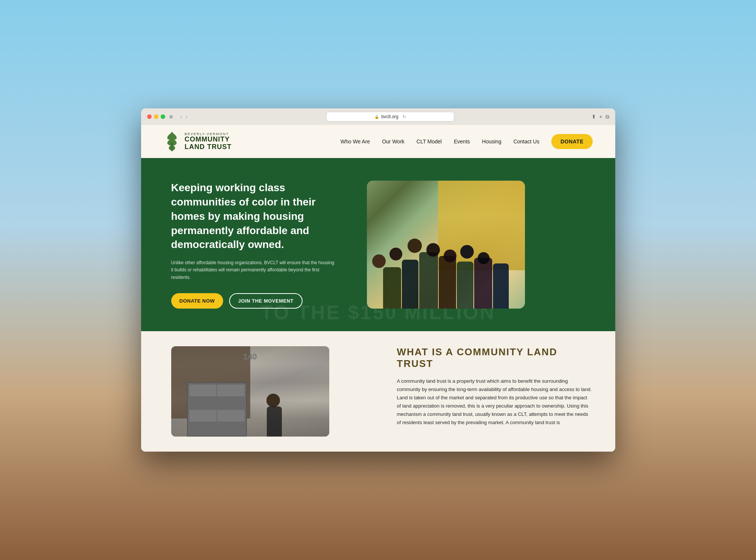  I want to click on fullscreen-button, so click(163, 117).